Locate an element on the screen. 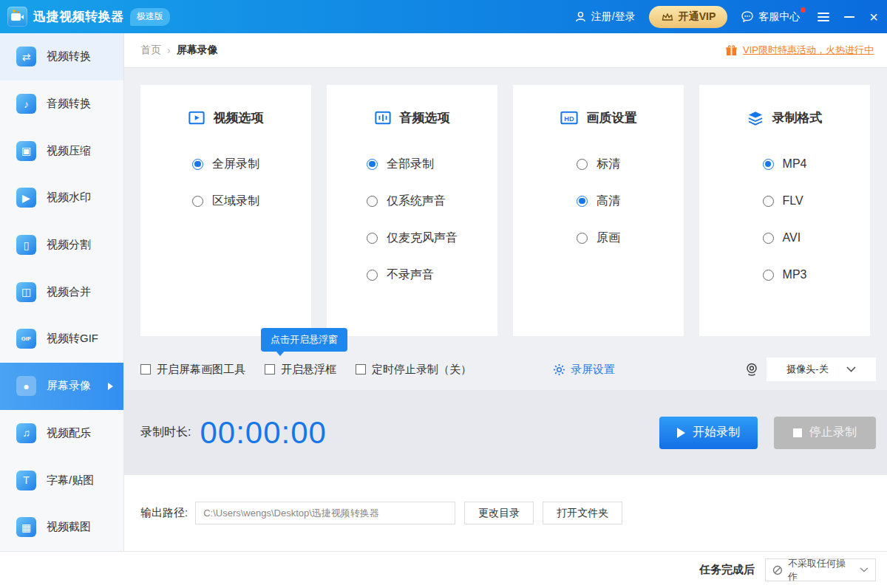 The height and width of the screenshot is (588, 887). radio-high-quality: 高清 is located at coordinates (599, 201).